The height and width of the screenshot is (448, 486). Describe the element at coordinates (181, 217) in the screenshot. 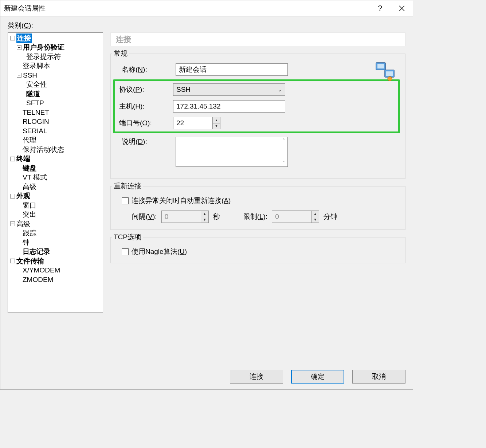

I see `interval-input` at that location.